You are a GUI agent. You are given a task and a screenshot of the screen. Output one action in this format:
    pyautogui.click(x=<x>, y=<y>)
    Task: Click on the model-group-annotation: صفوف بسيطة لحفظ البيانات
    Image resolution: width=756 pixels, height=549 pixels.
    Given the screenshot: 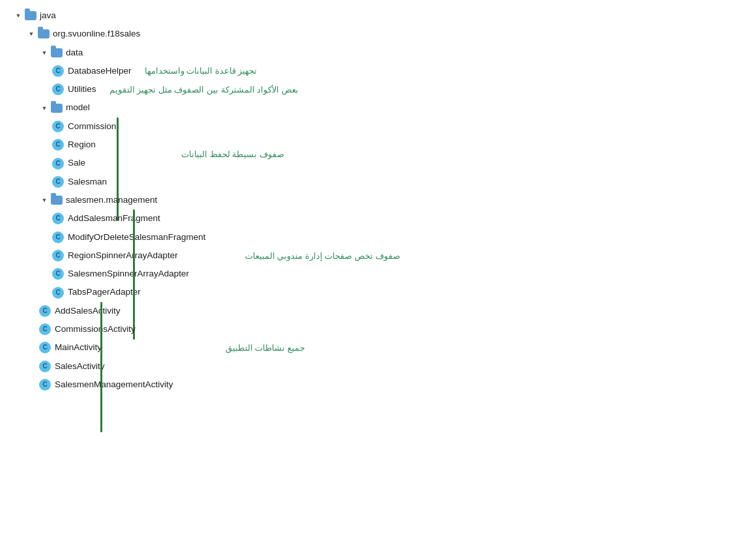 What is the action you would take?
    pyautogui.click(x=233, y=154)
    